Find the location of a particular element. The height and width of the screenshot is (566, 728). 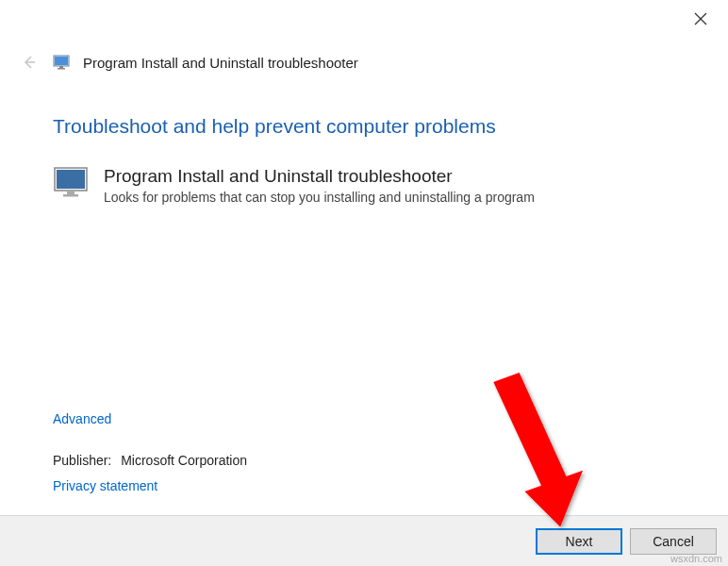

arrow-left-icon is located at coordinates (28, 62).